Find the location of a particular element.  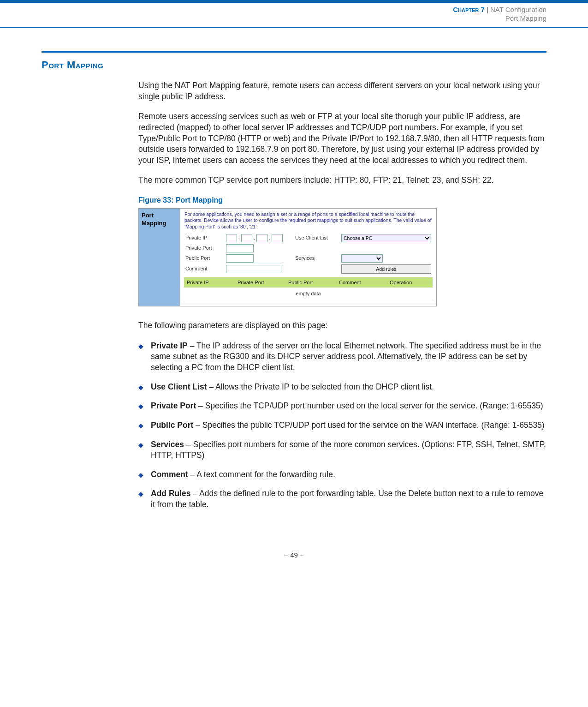

paragraph-2: Remote users accessing services such as … is located at coordinates (342, 138).